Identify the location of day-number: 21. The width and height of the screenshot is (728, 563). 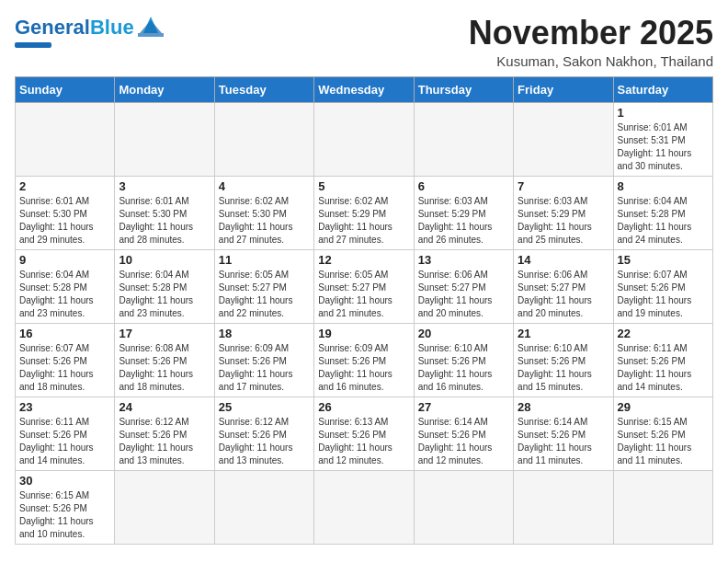
(563, 333).